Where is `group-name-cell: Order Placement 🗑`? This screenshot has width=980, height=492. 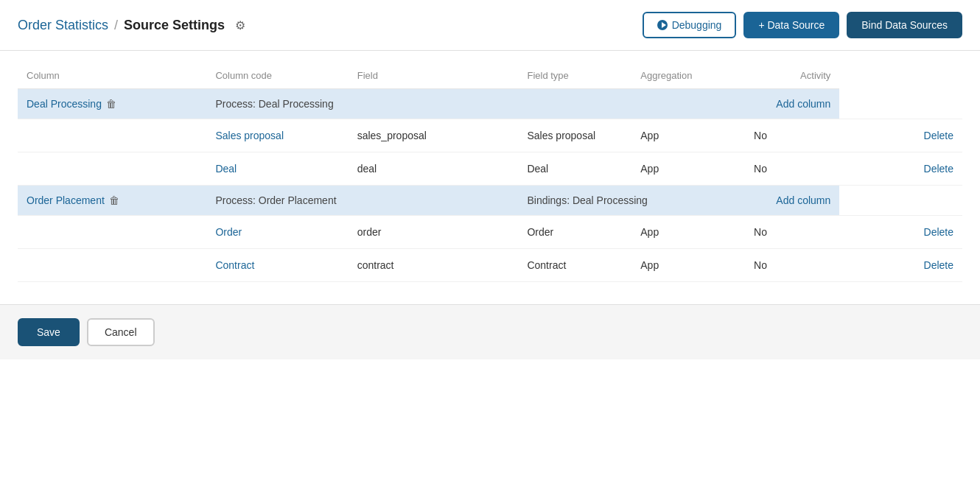
group-name-cell: Order Placement 🗑 is located at coordinates (112, 200).